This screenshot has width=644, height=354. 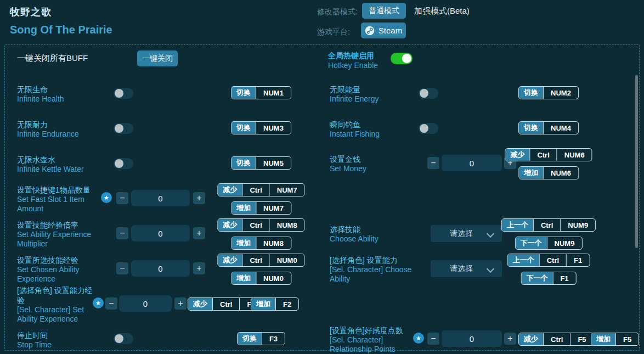 I want to click on increment-button-ability-multiplier: +, so click(x=199, y=233).